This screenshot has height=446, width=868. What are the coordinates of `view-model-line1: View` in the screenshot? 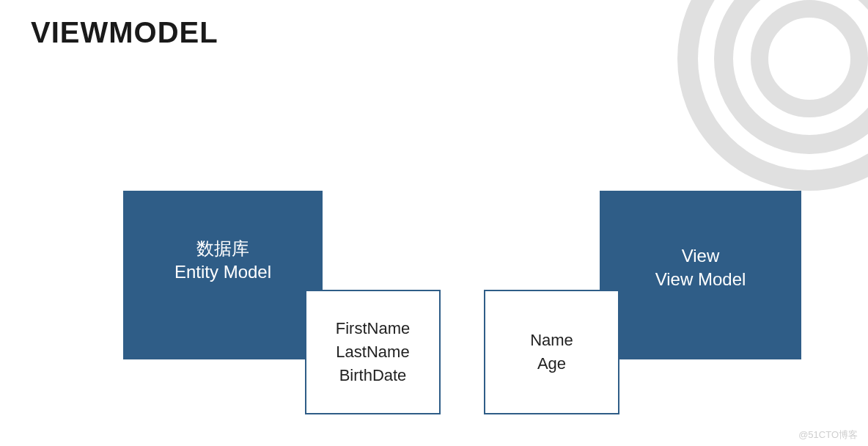 It's located at (701, 256).